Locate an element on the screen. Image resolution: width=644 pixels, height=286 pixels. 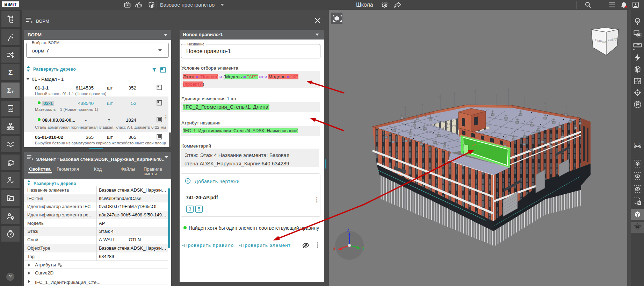
svg-text: 1 is located at coordinates (635, 144).